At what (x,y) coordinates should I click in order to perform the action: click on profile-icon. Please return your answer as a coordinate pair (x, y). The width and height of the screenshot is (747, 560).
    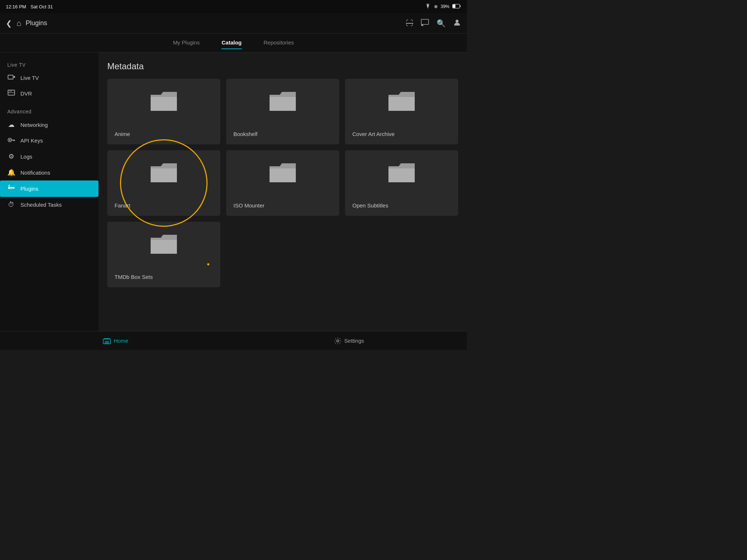
    Looking at the image, I should click on (457, 23).